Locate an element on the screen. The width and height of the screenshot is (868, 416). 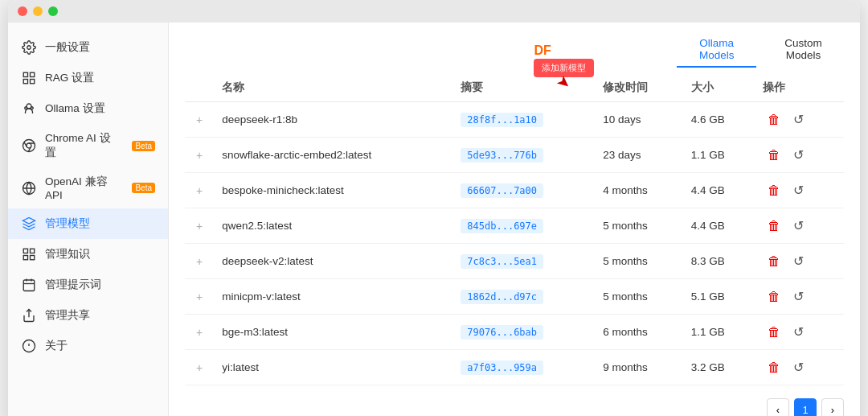
model-time: 23 days is located at coordinates (639, 155).